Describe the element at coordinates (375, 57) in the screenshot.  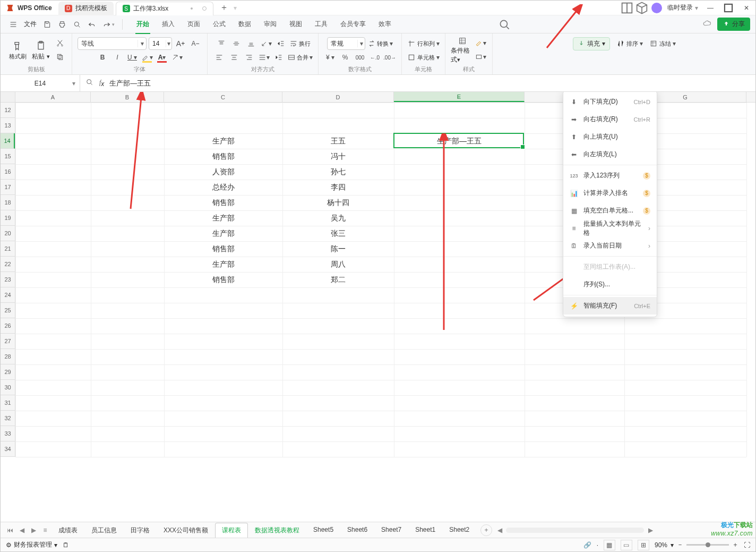
I see `increase-decimal-icon: ←.0` at that location.